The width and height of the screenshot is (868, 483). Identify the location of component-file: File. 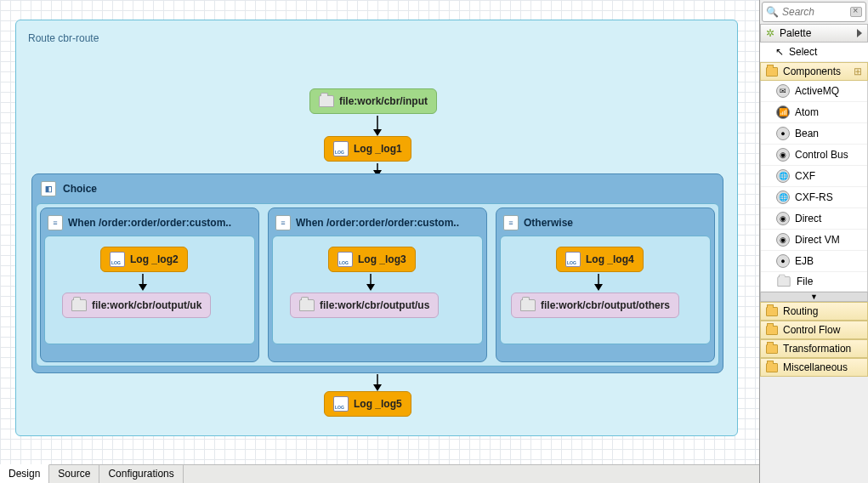
(814, 282).